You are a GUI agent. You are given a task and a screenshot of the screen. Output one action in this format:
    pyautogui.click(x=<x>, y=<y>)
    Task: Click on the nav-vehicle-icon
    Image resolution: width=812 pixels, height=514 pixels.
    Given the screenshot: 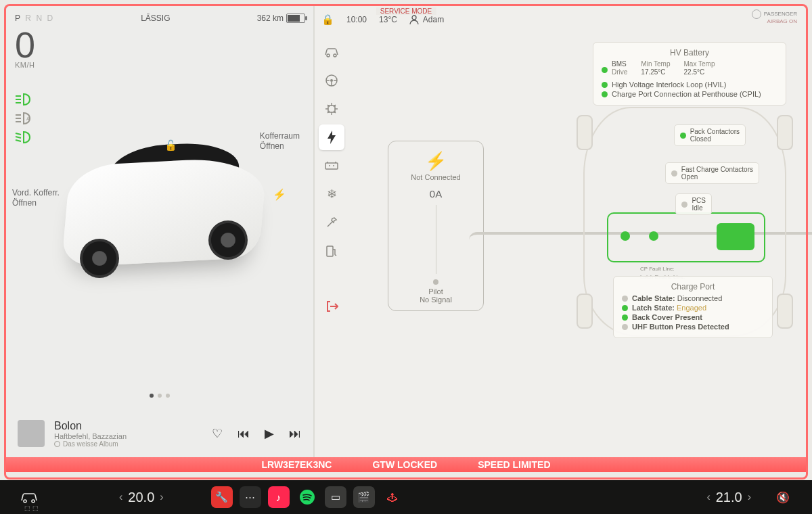 What is the action you would take?
    pyautogui.click(x=332, y=52)
    